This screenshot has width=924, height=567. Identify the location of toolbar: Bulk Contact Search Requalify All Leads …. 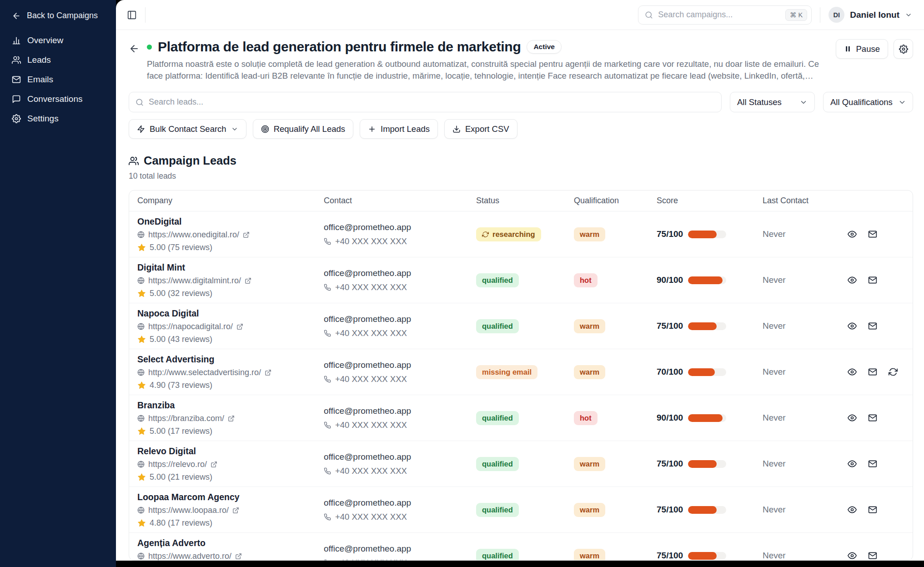
(521, 129).